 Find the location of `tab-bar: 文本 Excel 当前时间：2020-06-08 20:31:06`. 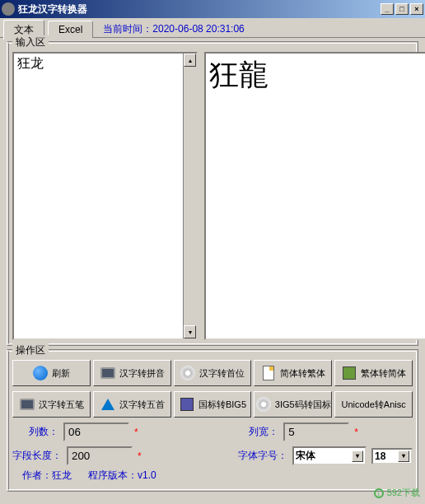

tab-bar: 文本 Excel 当前时间：2020-06-08 20:31:06 is located at coordinates (212, 28).